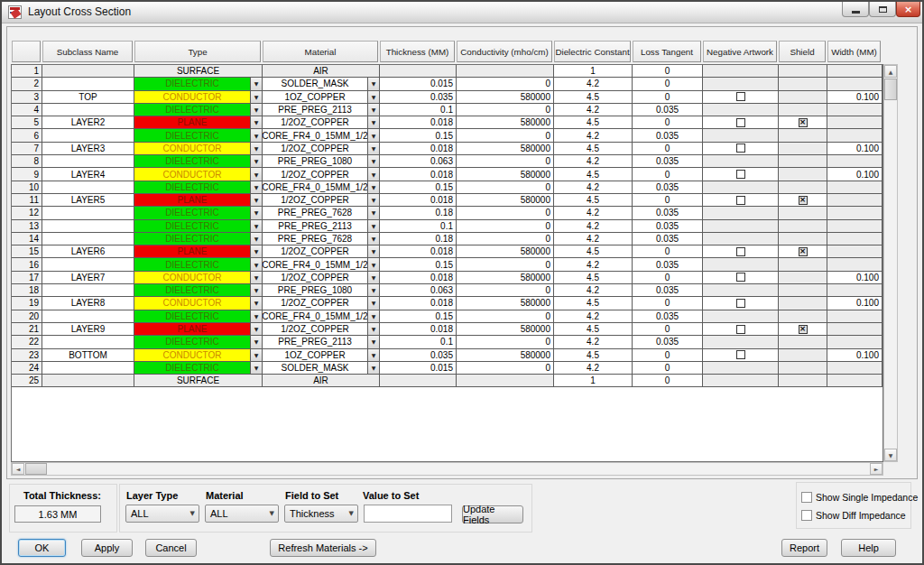  What do you see at coordinates (908, 9) in the screenshot?
I see `close-button: ×` at bounding box center [908, 9].